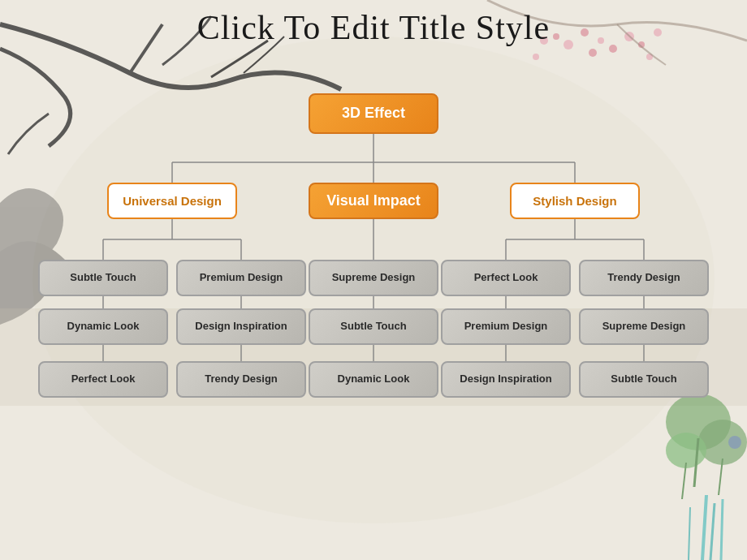 This screenshot has width=747, height=560. I want to click on col1-row0: Premium Design, so click(241, 278).